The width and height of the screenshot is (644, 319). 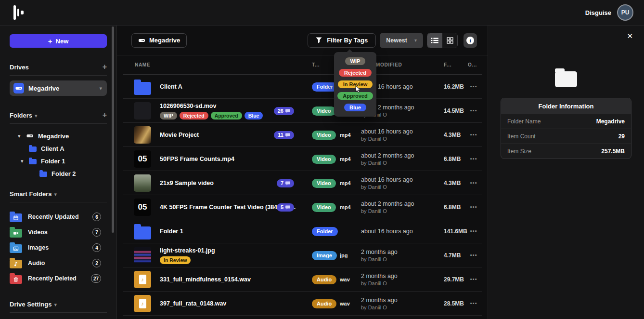 I want to click on table-row: Folder 1Folderabout 16 hours ago141.6MB⋯, so click(x=302, y=231).